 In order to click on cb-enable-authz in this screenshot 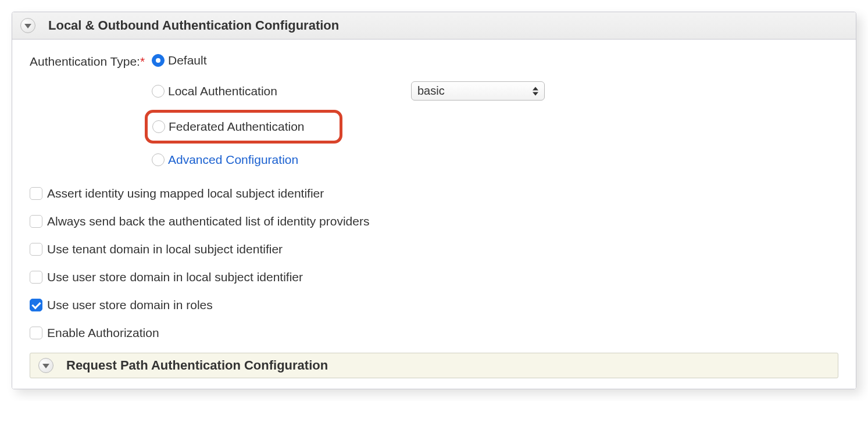, I will do `click(36, 333)`.